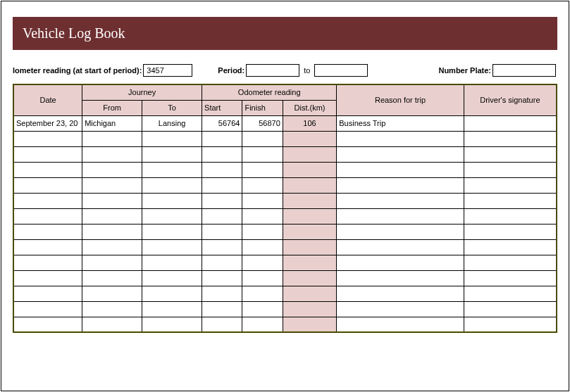 The image size is (570, 392). What do you see at coordinates (223, 123) in the screenshot?
I see `cell-start: 56764` at bounding box center [223, 123].